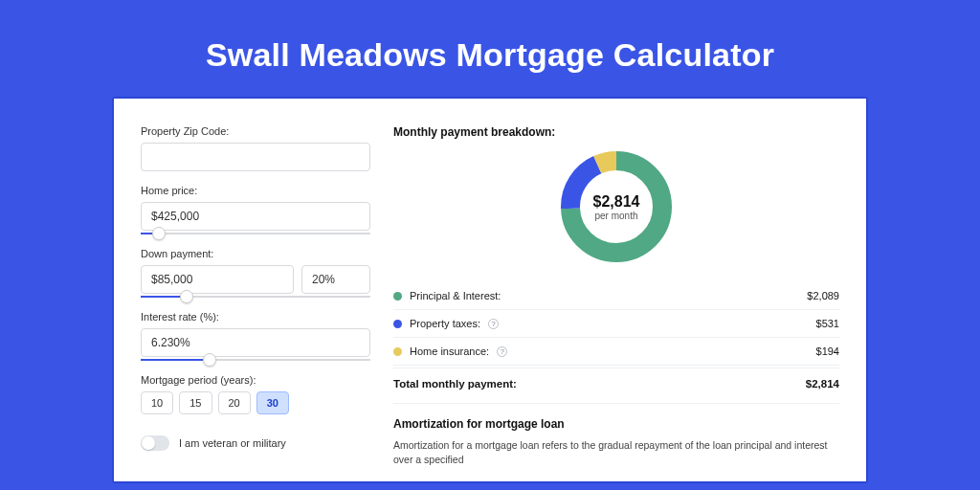  I want to click on veteran-toggle, so click(155, 443).